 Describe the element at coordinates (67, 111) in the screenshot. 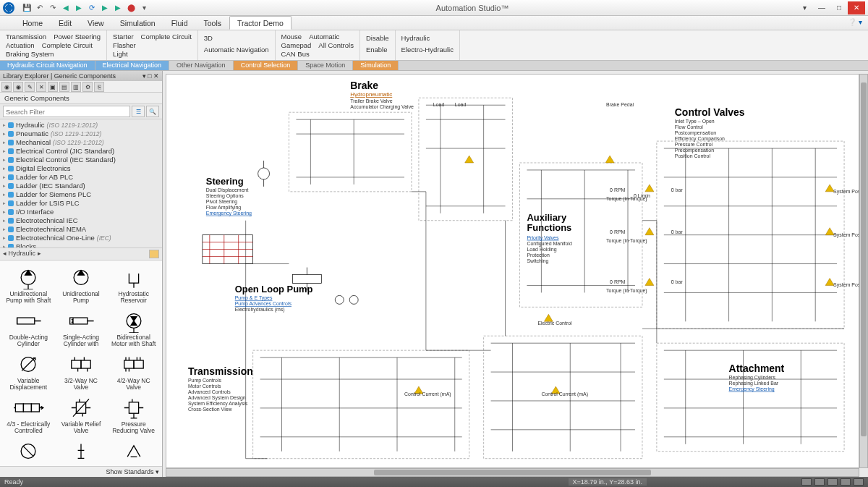

I see `search-input` at that location.